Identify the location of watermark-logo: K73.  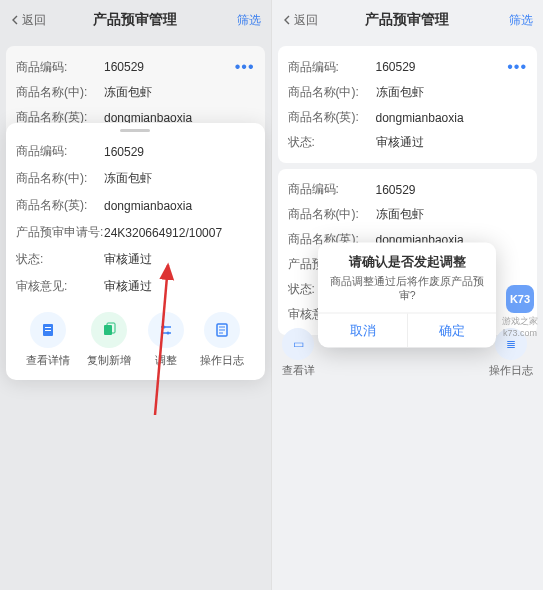
(520, 299).